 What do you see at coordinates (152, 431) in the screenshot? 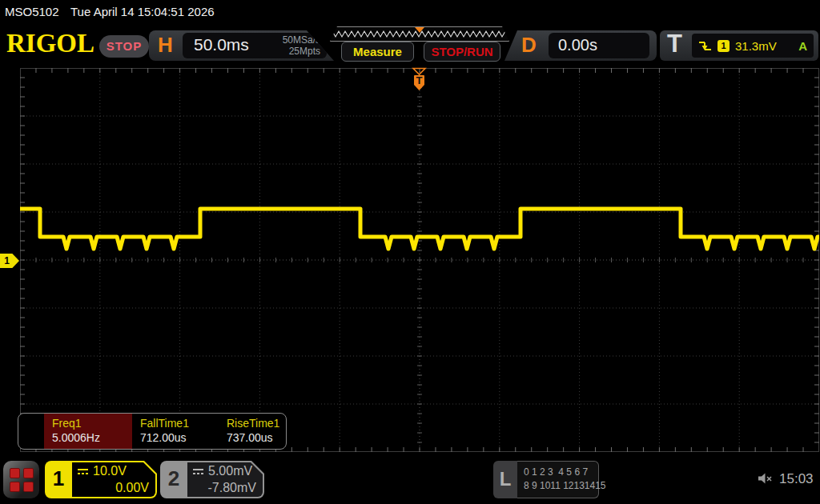
I see `measurement-results-panel: Freq1 5.0006Hz FallTime1 712.00us RiseTi…` at bounding box center [152, 431].